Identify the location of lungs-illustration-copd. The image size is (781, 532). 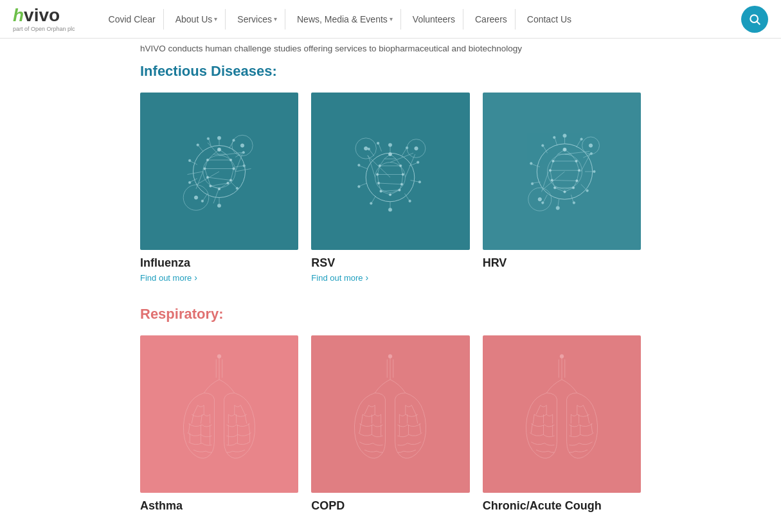
(390, 414).